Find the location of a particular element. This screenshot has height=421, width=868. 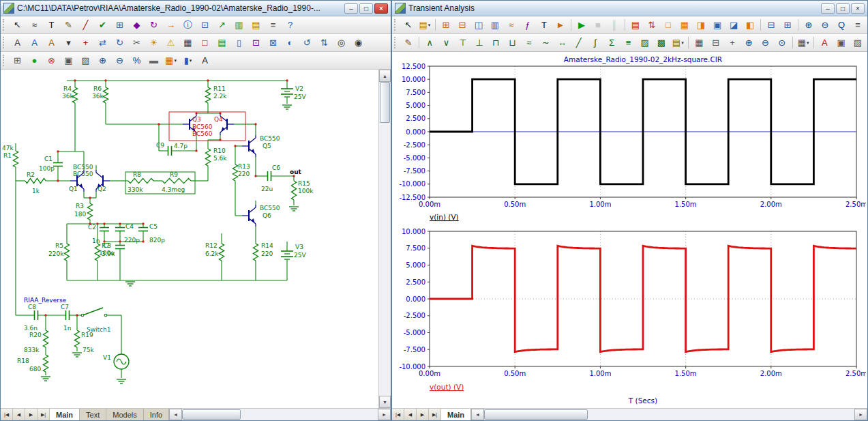

help-icon: ? is located at coordinates (290, 25).